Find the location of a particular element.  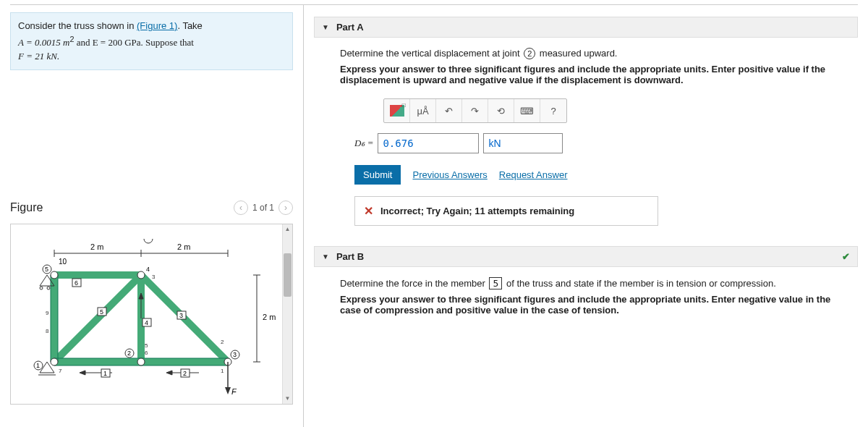

feedback-text: Incorrect; Try Again; 11 attempts remain… is located at coordinates (477, 211).